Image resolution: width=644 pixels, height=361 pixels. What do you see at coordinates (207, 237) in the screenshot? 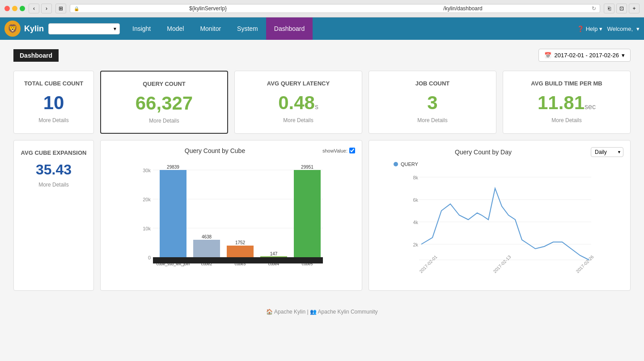
I see `svg-text: 4638` at bounding box center [207, 237].